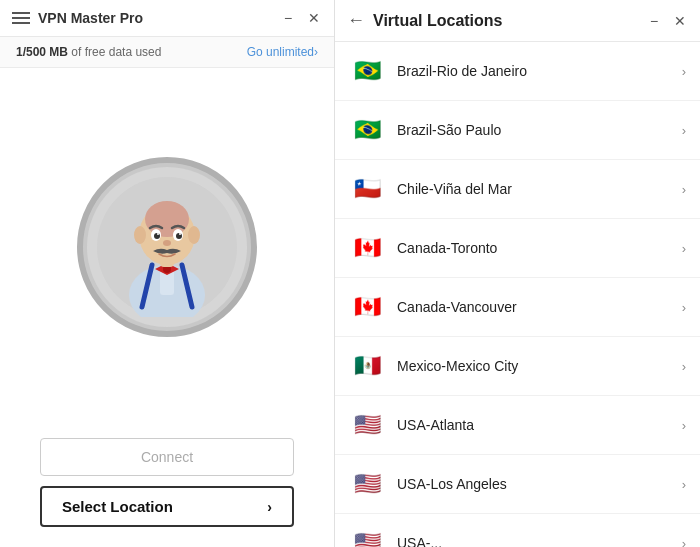  Describe the element at coordinates (167, 457) in the screenshot. I see `connect-button: Connect` at that location.